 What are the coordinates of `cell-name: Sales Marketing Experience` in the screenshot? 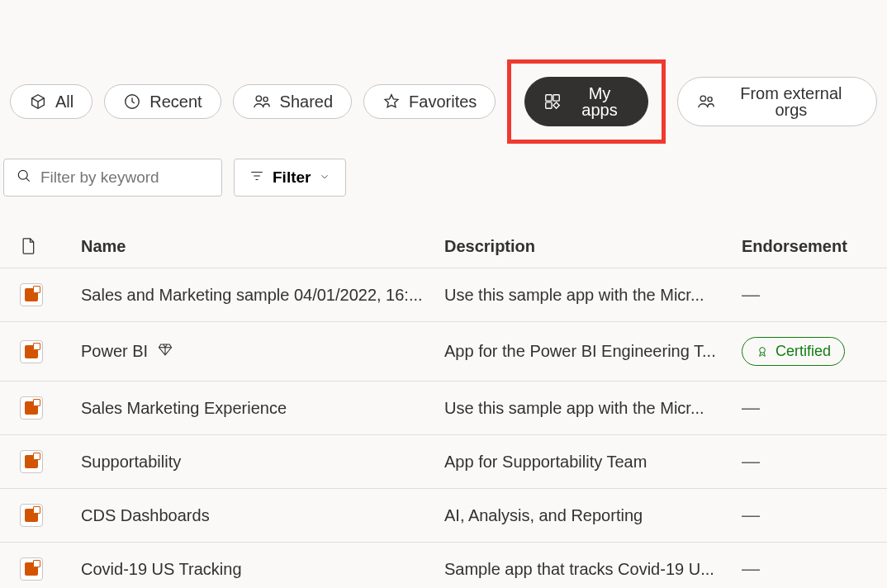 It's located at (263, 408).